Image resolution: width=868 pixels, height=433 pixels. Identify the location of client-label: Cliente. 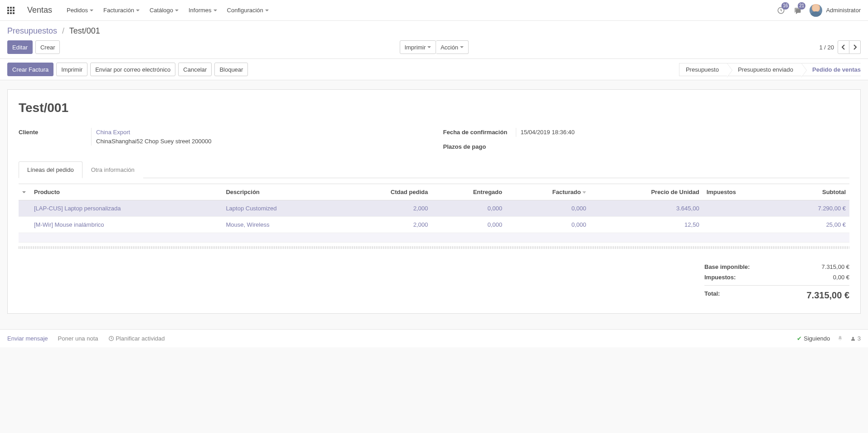
(55, 131).